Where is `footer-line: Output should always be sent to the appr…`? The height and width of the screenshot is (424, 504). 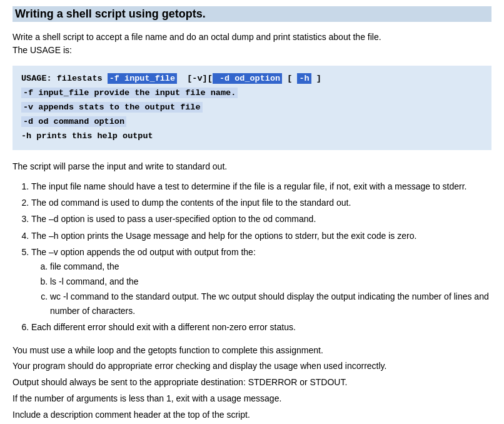
footer-line: Output should always be sent to the appr… is located at coordinates (252, 383).